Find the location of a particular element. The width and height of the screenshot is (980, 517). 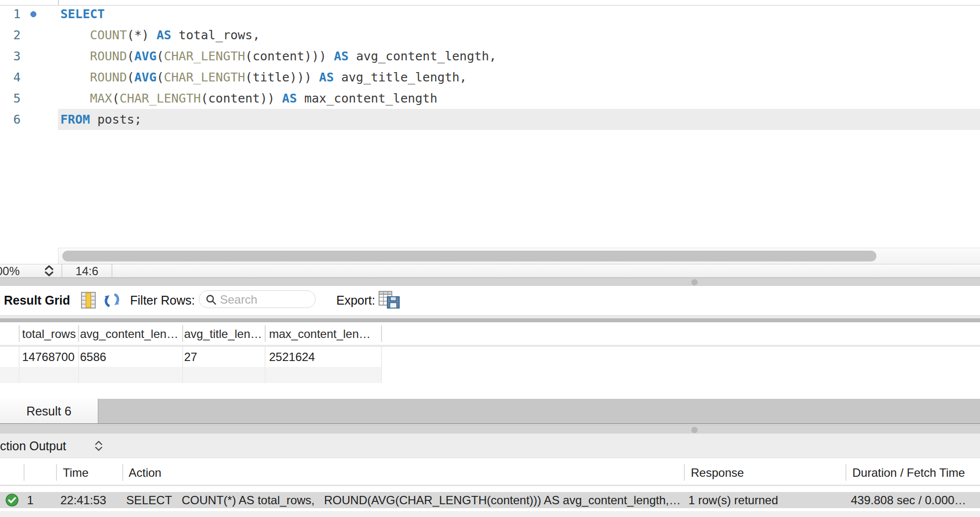

statement-marker-dot is located at coordinates (33, 14).